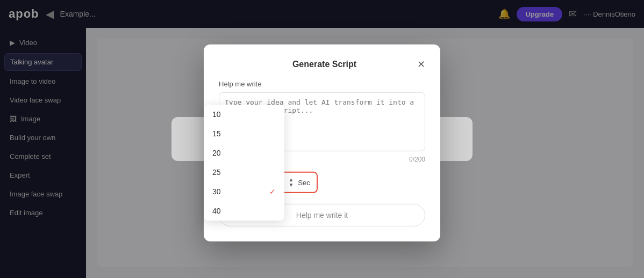 The width and height of the screenshot is (644, 278). Describe the element at coordinates (217, 134) in the screenshot. I see `option-label: 15` at that location.